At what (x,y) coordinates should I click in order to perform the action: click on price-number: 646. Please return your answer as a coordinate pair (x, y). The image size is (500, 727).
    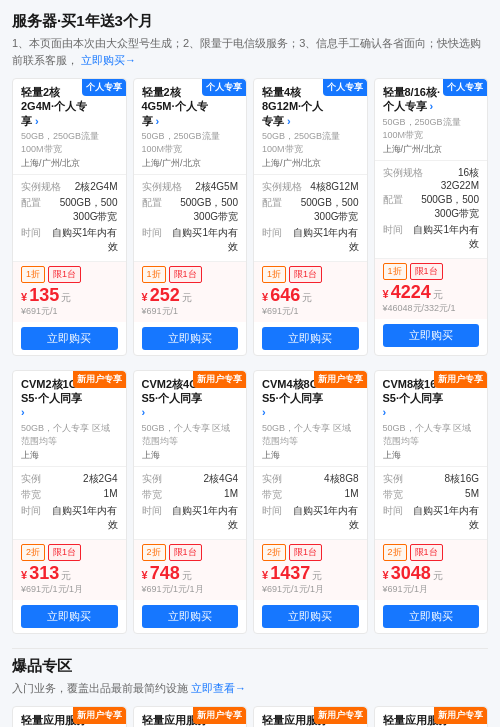
    Looking at the image, I should click on (285, 295).